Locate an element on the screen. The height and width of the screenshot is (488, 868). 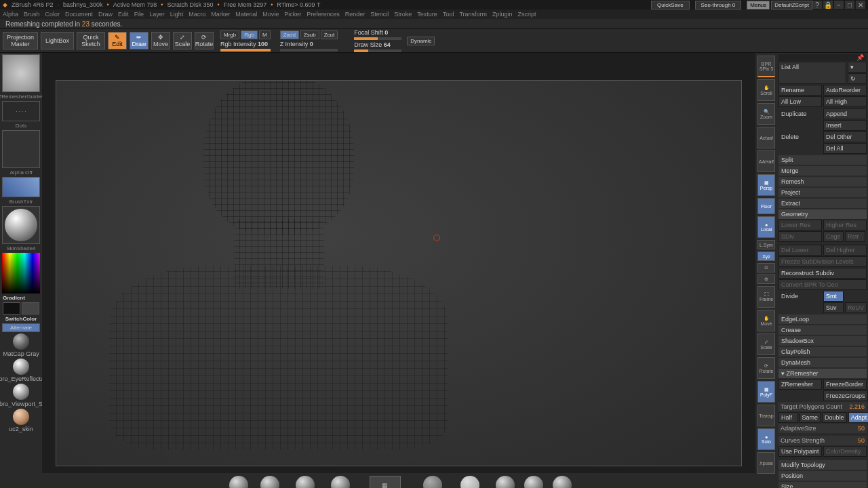
lock-icon: 🔒 is located at coordinates (828, 5).